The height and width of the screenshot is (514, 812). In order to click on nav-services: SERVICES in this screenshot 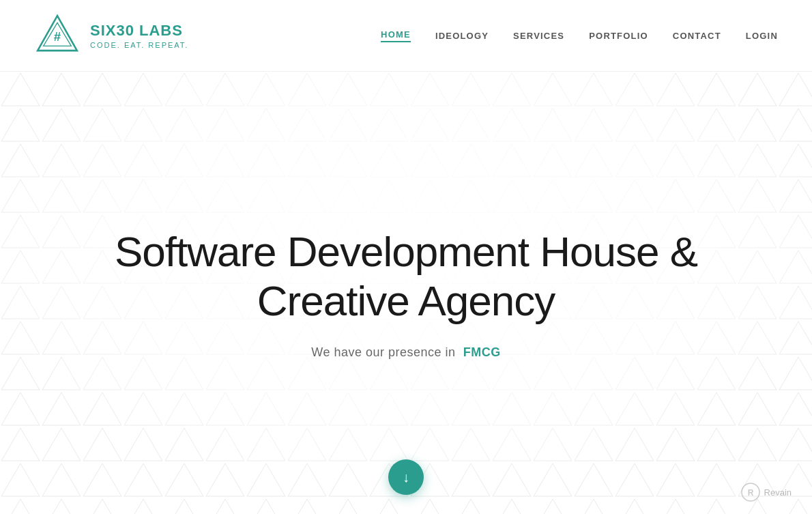, I will do `click(539, 35)`.